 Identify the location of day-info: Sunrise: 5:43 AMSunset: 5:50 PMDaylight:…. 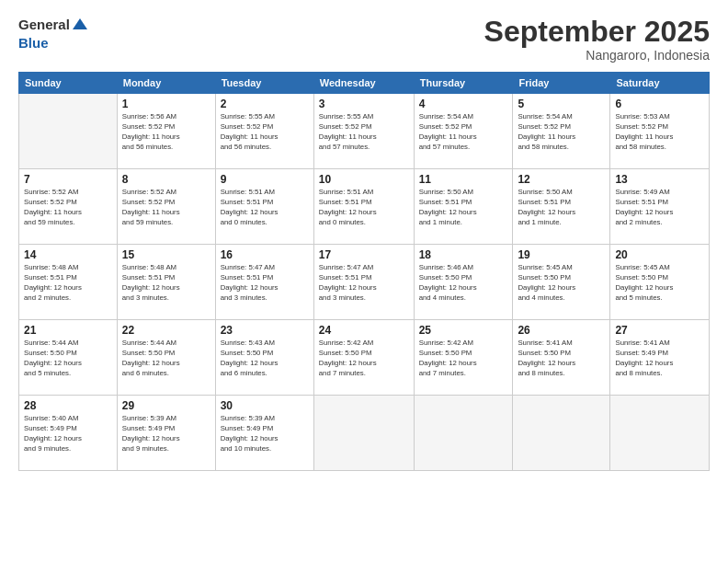
(265, 359).